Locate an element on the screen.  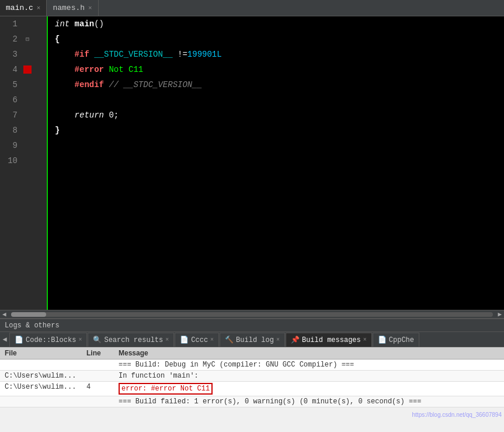
scroll-left-arrow: ◀ is located at coordinates (5, 315).